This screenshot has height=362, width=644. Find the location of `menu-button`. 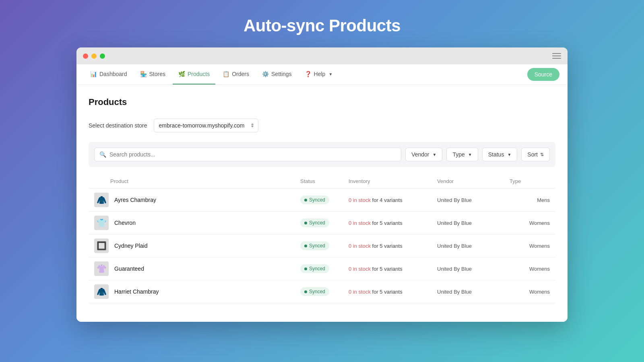

menu-button is located at coordinates (557, 56).